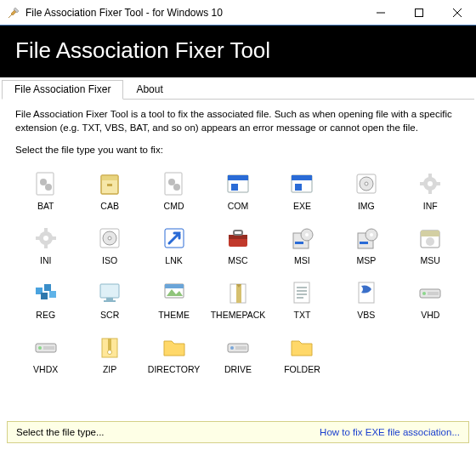 The height and width of the screenshot is (450, 476). What do you see at coordinates (46, 354) in the screenshot?
I see `filetype-vhdx: VHDX` at bounding box center [46, 354].